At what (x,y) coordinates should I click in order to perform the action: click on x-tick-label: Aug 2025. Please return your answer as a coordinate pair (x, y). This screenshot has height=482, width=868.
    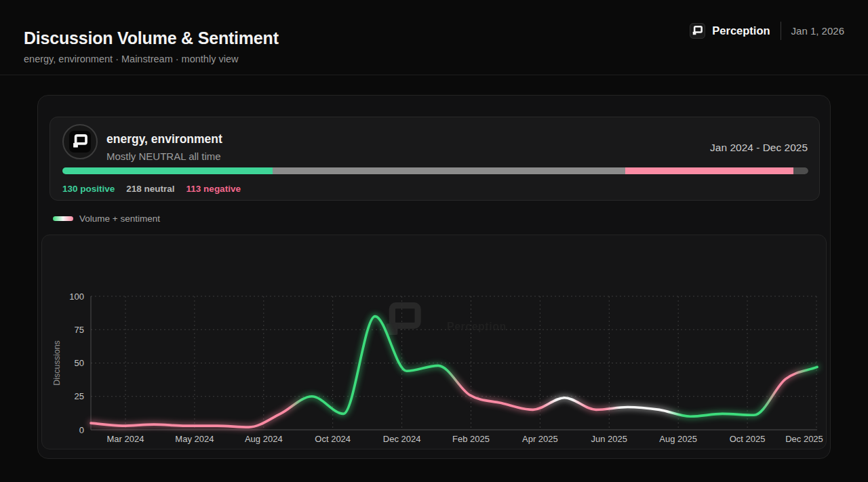
    Looking at the image, I should click on (678, 439).